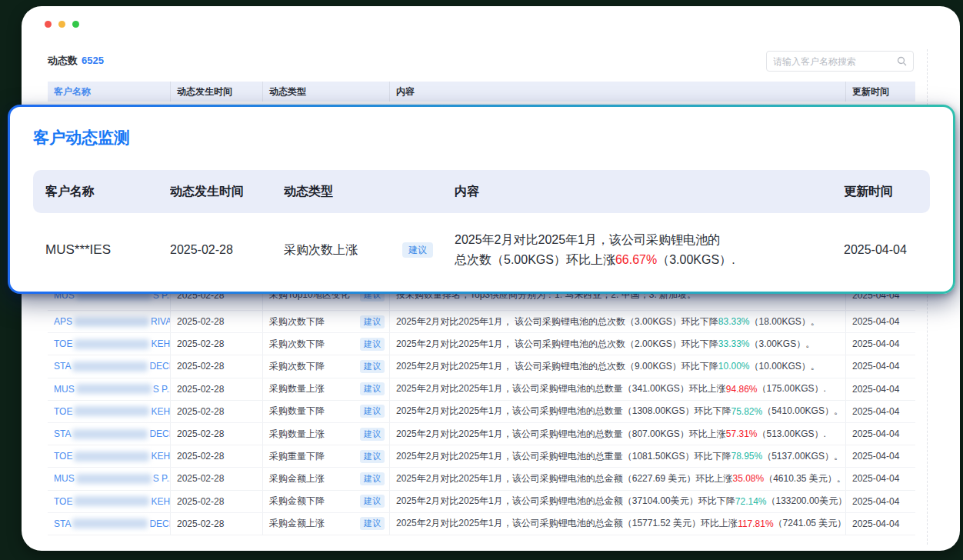  I want to click on overlay-content-line1: 2025年2月对比2025年1月，该公司采购锂电池的, so click(588, 240).